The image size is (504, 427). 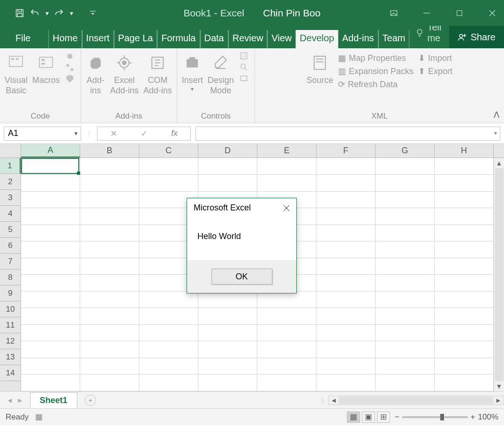 What do you see at coordinates (158, 73) in the screenshot?
I see `com-addins-button: COM Add-ins` at bounding box center [158, 73].